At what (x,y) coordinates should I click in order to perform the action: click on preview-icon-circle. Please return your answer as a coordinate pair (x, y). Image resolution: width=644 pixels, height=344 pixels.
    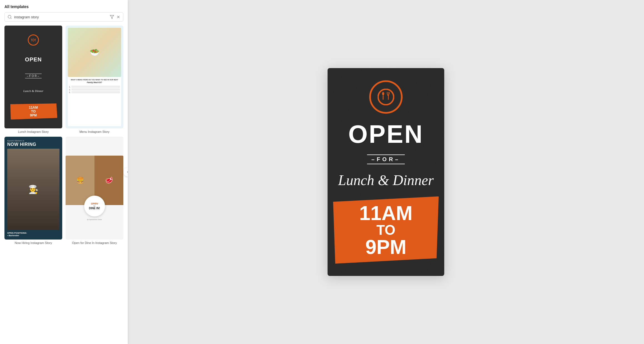
    Looking at the image, I should click on (386, 97).